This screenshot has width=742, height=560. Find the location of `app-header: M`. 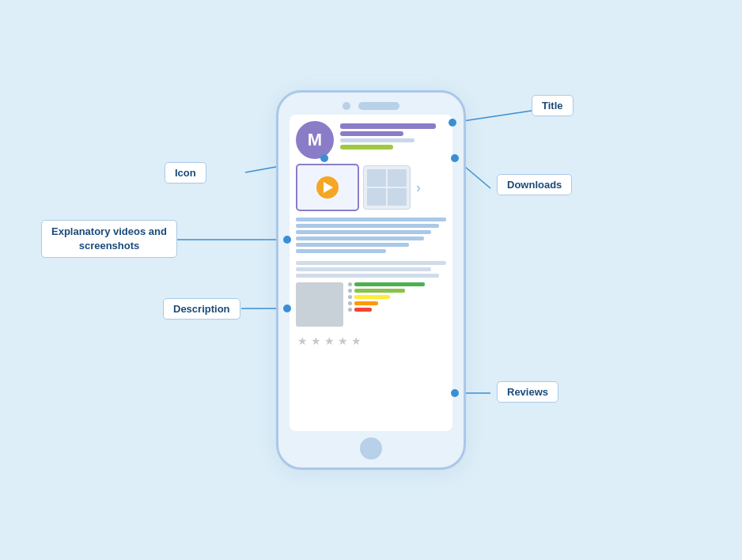

app-header: M is located at coordinates (371, 140).